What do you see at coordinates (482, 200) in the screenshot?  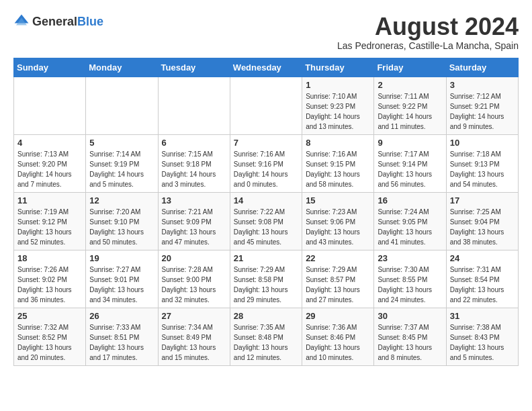 I see `day-number: 17` at bounding box center [482, 200].